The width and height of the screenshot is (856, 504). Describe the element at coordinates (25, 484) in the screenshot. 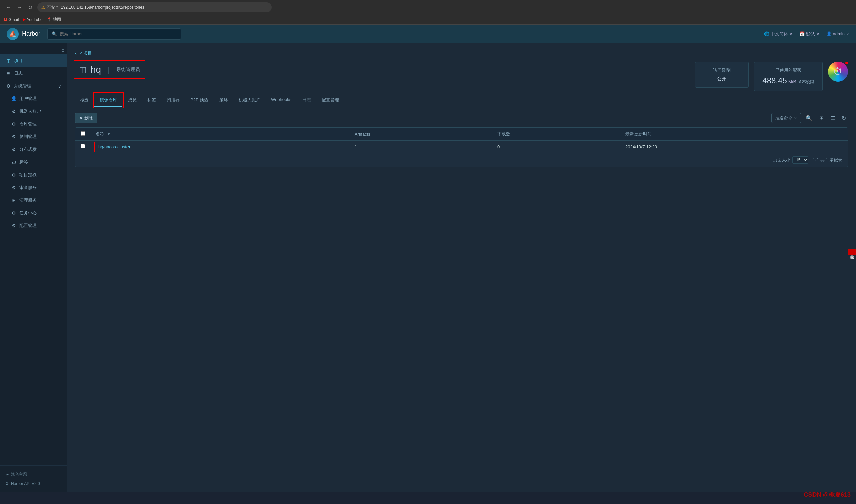

I see `api-label: Harbor API V2.0` at that location.